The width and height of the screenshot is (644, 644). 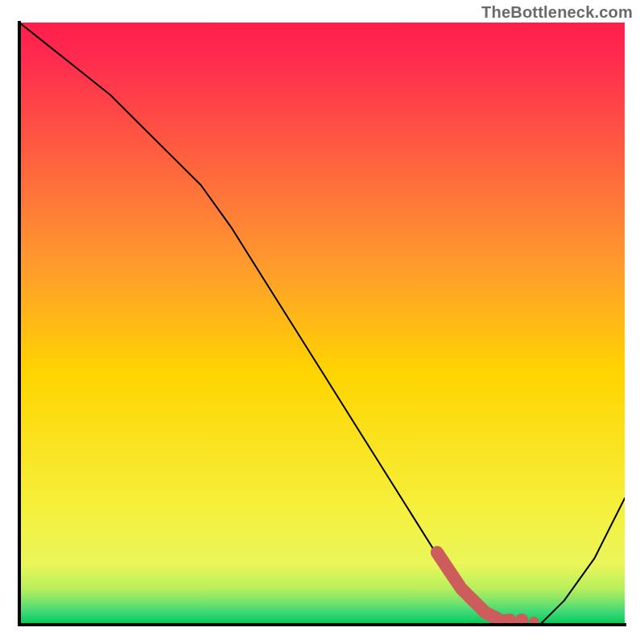 What do you see at coordinates (557, 13) in the screenshot?
I see `watermark-text: TheBottleneck.com` at bounding box center [557, 13].